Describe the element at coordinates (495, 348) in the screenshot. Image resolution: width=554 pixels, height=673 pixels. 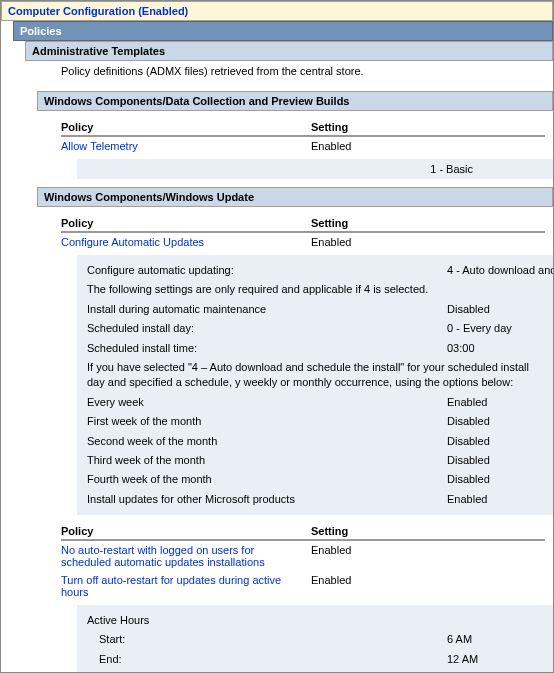
I see `detail-value: 03:00` at that location.